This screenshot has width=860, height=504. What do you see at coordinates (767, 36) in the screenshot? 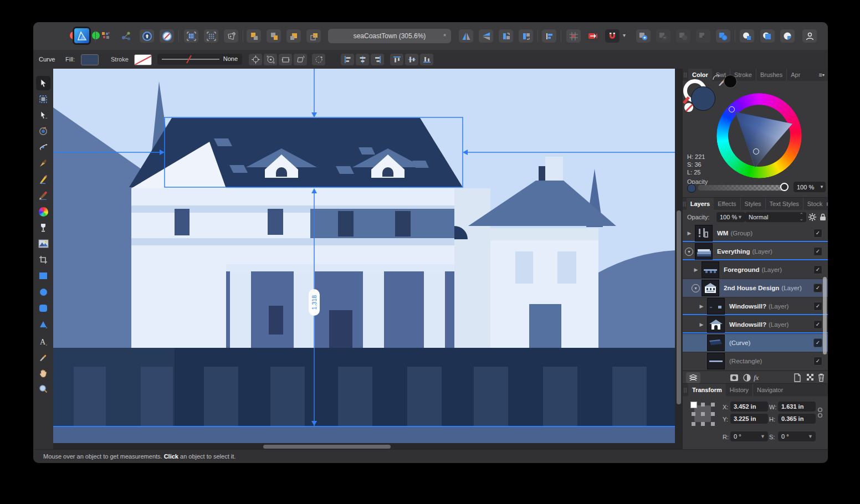
I see `insert-on-top-icon` at bounding box center [767, 36].